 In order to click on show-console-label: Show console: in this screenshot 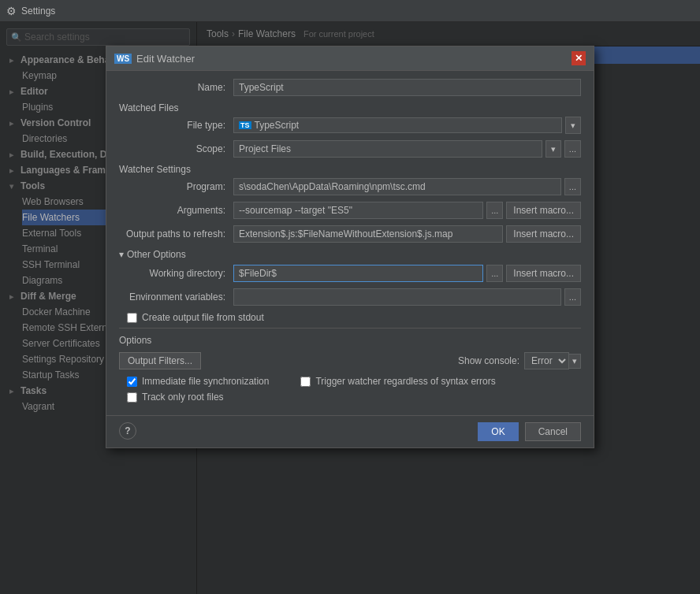, I will do `click(489, 361)`.